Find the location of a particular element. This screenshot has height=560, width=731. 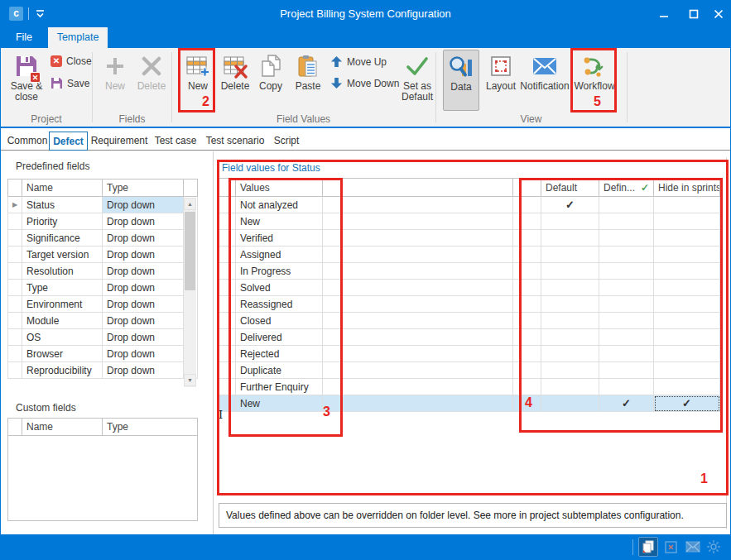

tab-script: Script is located at coordinates (286, 141).